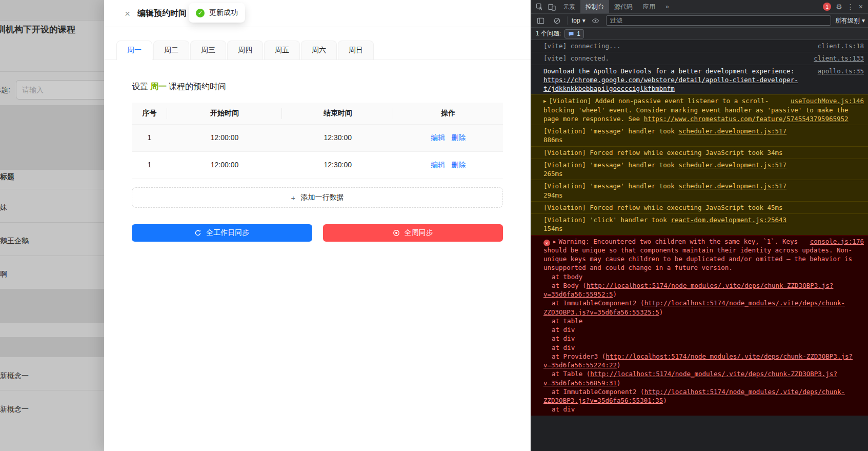 This screenshot has height=451, width=868. Describe the element at coordinates (158, 86) in the screenshot. I see `subtitle-day-highlight: 周一` at that location.